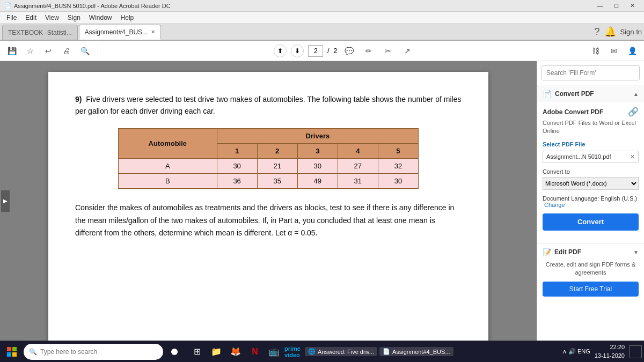 Image resolution: width=644 pixels, height=362 pixels. I want to click on share-icon: ↗, so click(407, 51).